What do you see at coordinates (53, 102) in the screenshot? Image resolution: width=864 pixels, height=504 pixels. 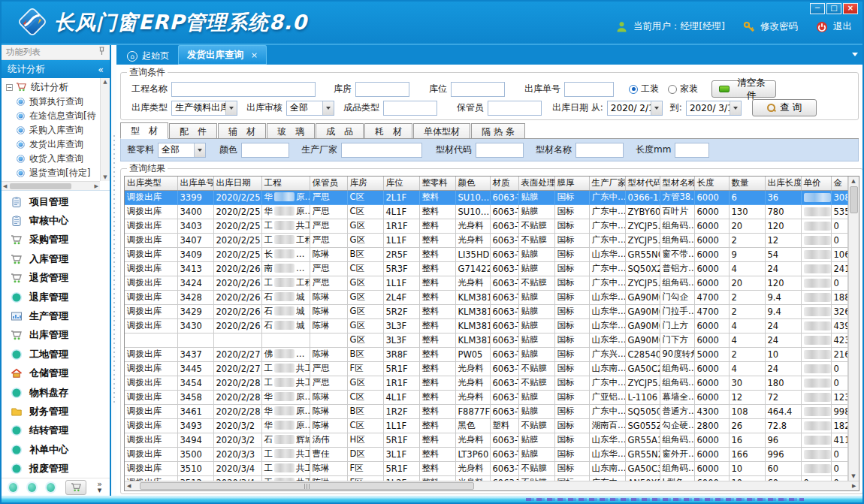 I see `tree-item-预算执行查询: 预算执行查询` at bounding box center [53, 102].